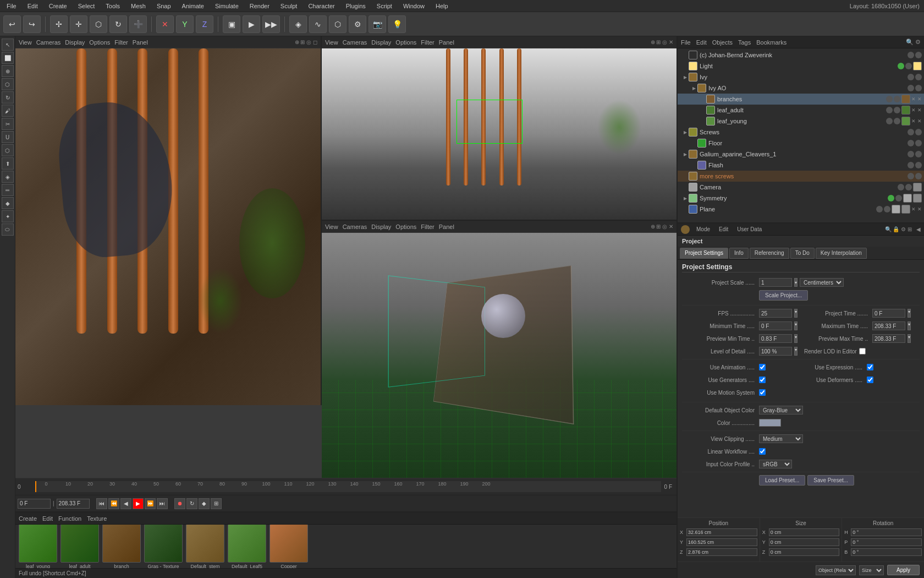 This screenshot has width=924, height=578. I want to click on use-def-check, so click(870, 380).